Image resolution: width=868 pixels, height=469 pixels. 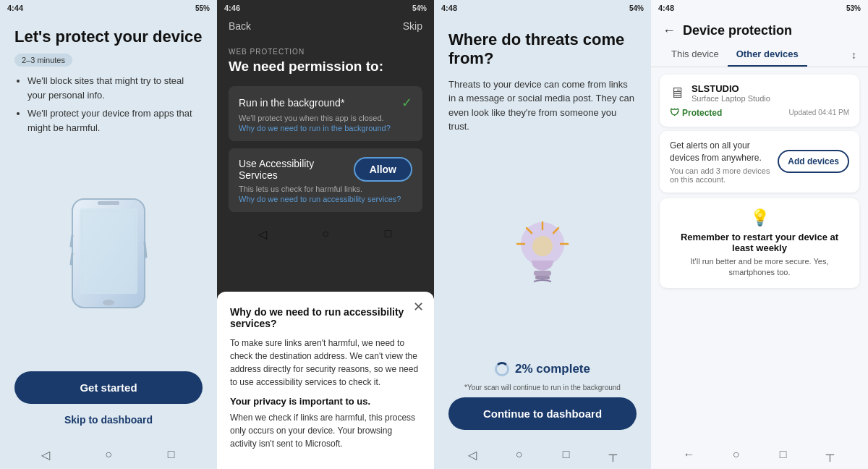 What do you see at coordinates (542, 414) in the screenshot?
I see `continue-dashboard-button: Continue to dashboard` at bounding box center [542, 414].